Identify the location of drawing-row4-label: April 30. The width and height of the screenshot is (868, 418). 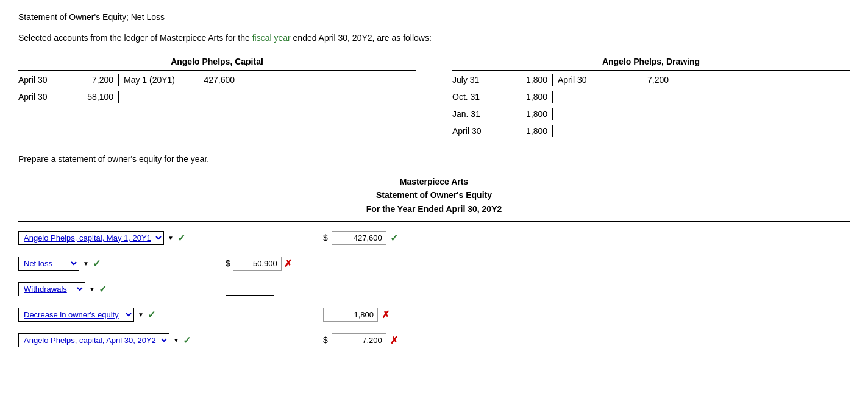
(477, 131).